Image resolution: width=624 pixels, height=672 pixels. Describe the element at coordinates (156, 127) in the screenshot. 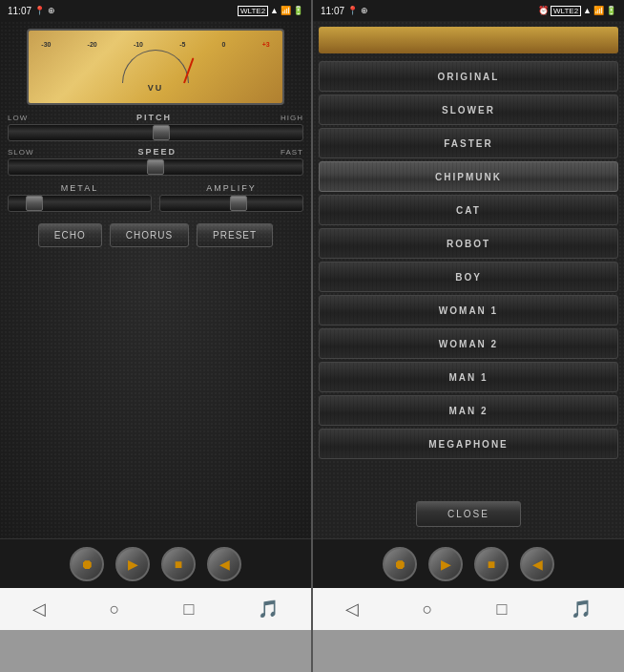

I see `pitch-slider-row: LOW PITCH HIGH` at that location.